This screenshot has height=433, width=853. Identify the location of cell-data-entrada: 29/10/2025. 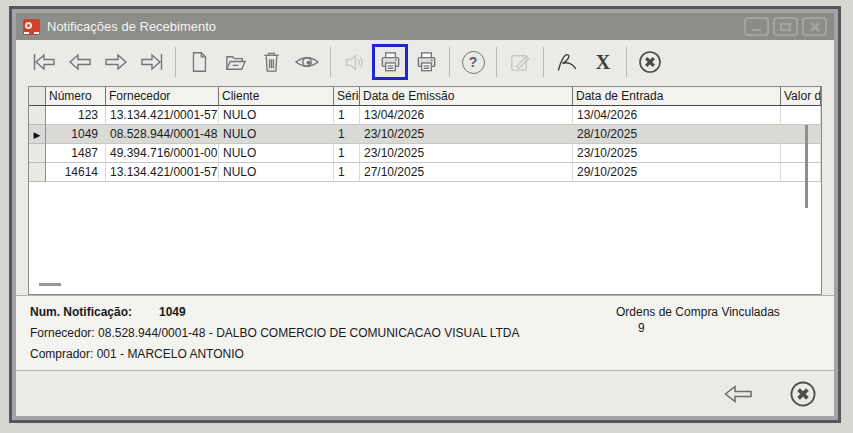
(677, 172).